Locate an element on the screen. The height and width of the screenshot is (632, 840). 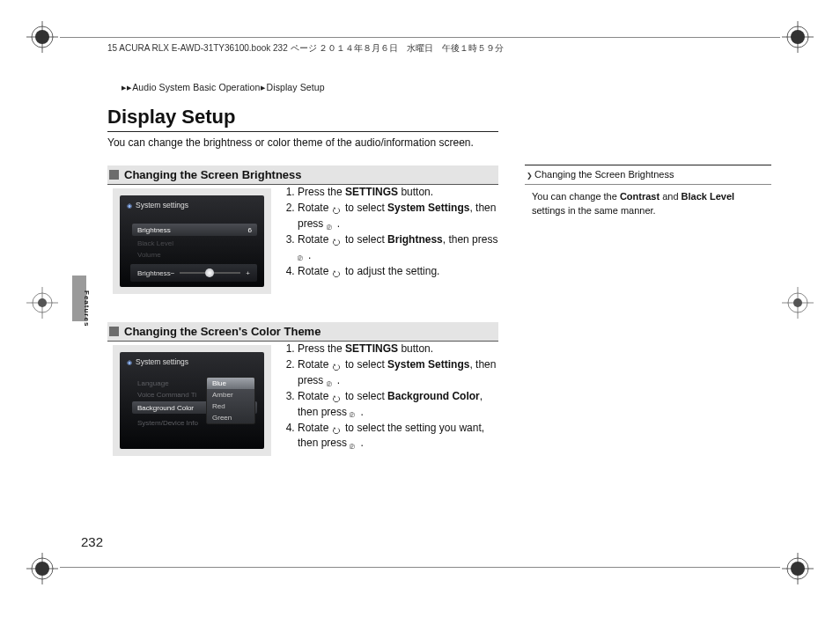
slider-widget: Brightness − + is located at coordinates (194, 273).